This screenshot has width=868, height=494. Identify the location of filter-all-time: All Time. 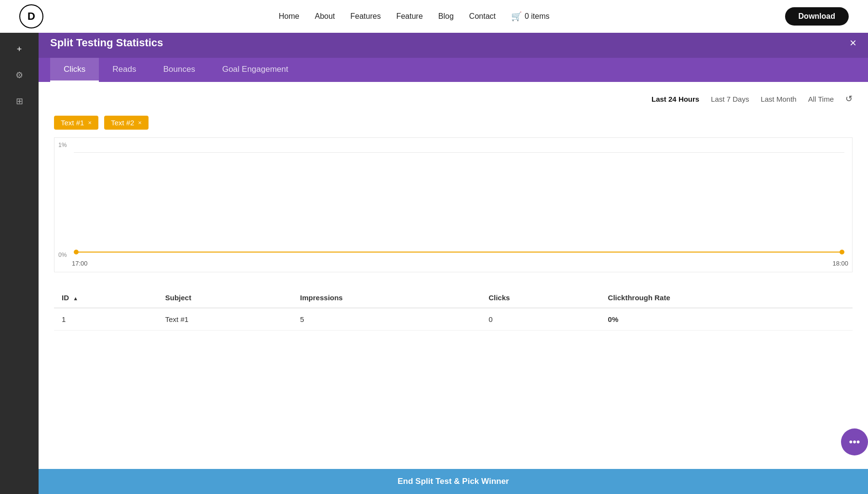
(821, 99).